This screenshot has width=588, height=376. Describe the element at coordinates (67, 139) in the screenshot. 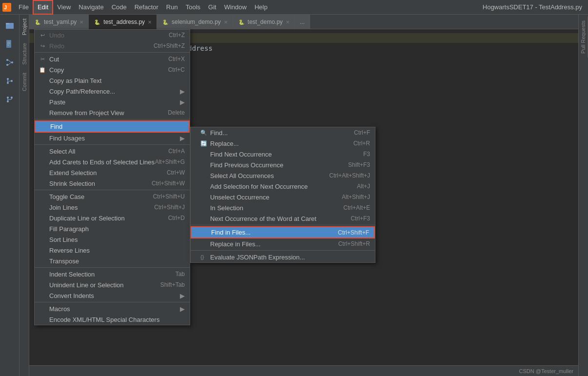

I see `find-usages-label: Find Usages` at that location.